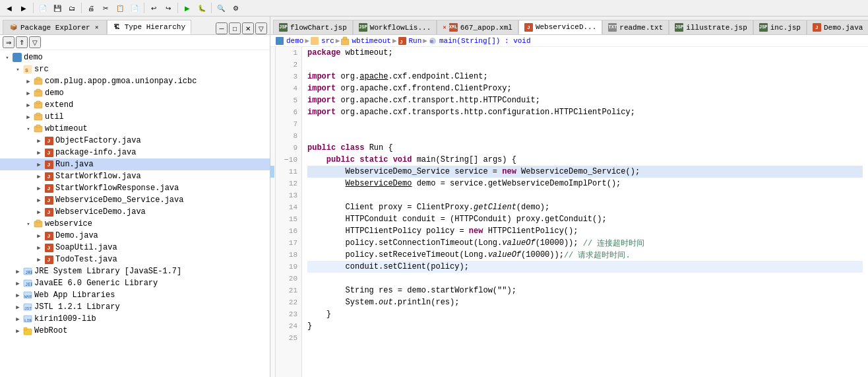 This screenshot has height=377, width=868. Describe the element at coordinates (289, 291) in the screenshot. I see `ln-21: 21` at that location.